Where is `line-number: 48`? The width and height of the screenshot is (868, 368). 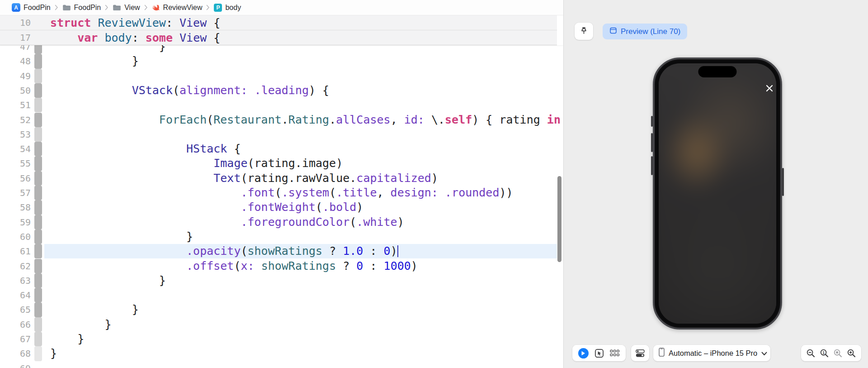 line-number: 48 is located at coordinates (15, 61).